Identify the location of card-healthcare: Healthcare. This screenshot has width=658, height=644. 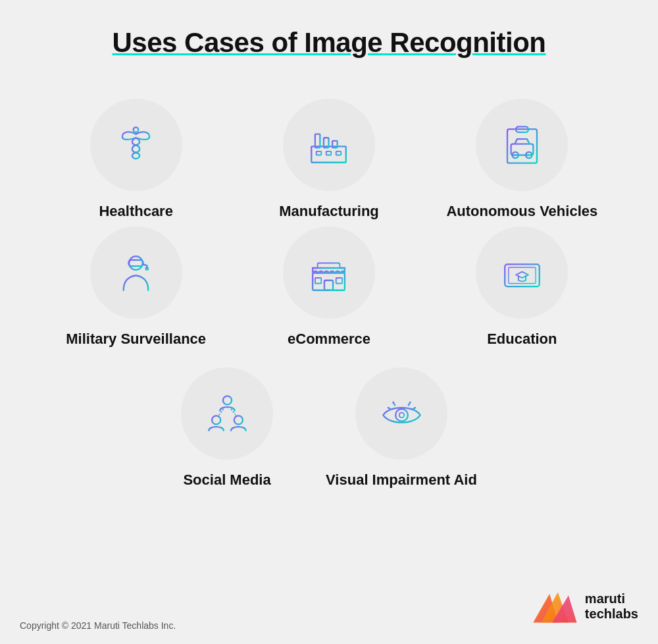
(136, 159).